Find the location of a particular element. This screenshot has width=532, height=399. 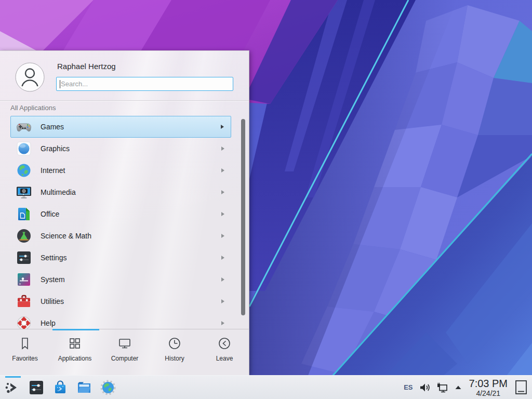

tab-leave: Leave is located at coordinates (224, 352).